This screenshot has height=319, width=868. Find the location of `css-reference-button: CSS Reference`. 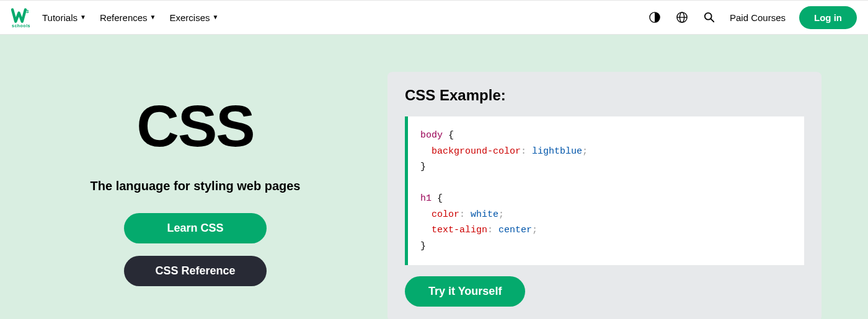

css-reference-button: CSS Reference is located at coordinates (195, 271).